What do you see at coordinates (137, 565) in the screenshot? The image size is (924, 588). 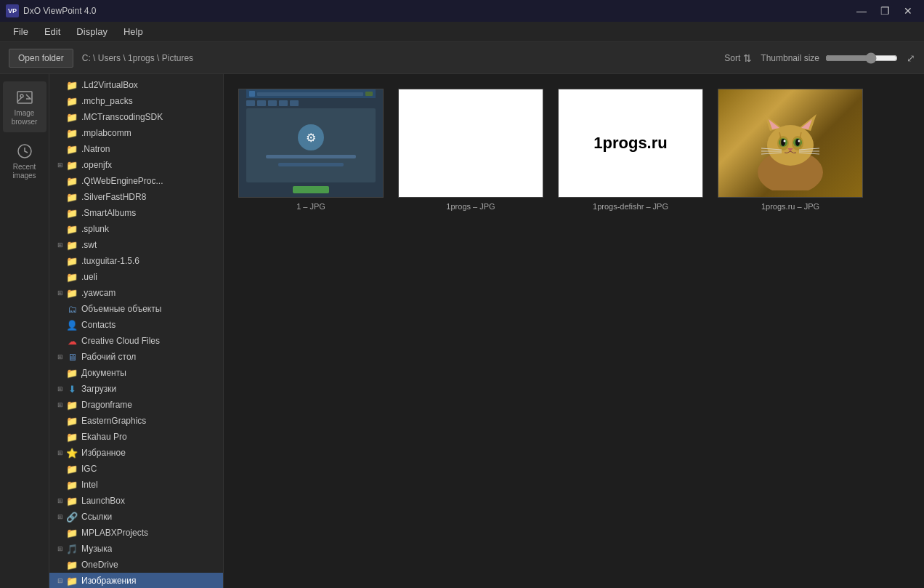 I see `tree-item-onedrive: 📁 OneDrive` at bounding box center [137, 565].